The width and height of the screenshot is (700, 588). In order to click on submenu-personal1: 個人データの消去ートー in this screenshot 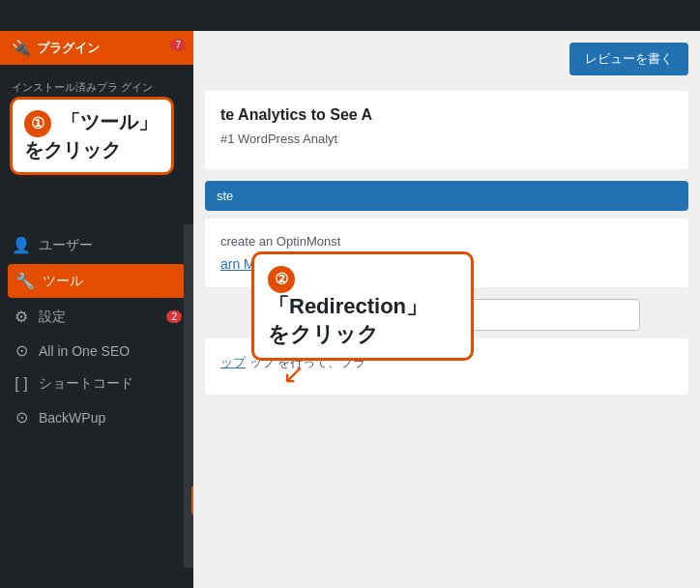, I will do `click(189, 380)`.